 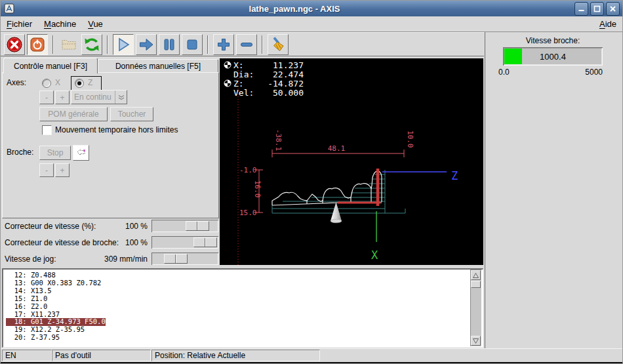 What do you see at coordinates (128, 259) in the screenshot?
I see `override-value: 309 mm/min` at bounding box center [128, 259].